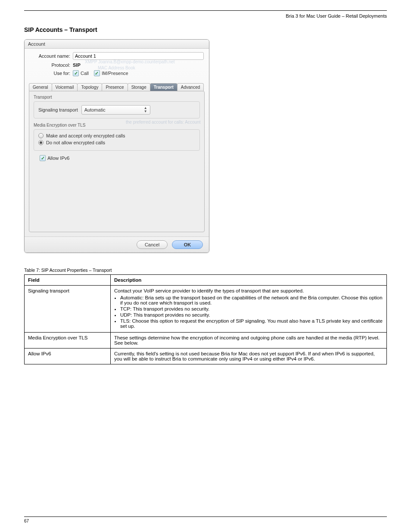  Describe the element at coordinates (206, 309) in the screenshot. I see `table-row: Signaling transport Contact your VoIP se…` at that location.